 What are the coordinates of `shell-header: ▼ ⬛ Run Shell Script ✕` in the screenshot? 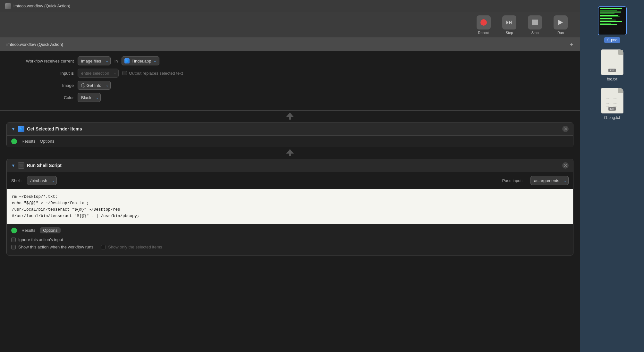 It's located at (290, 165).